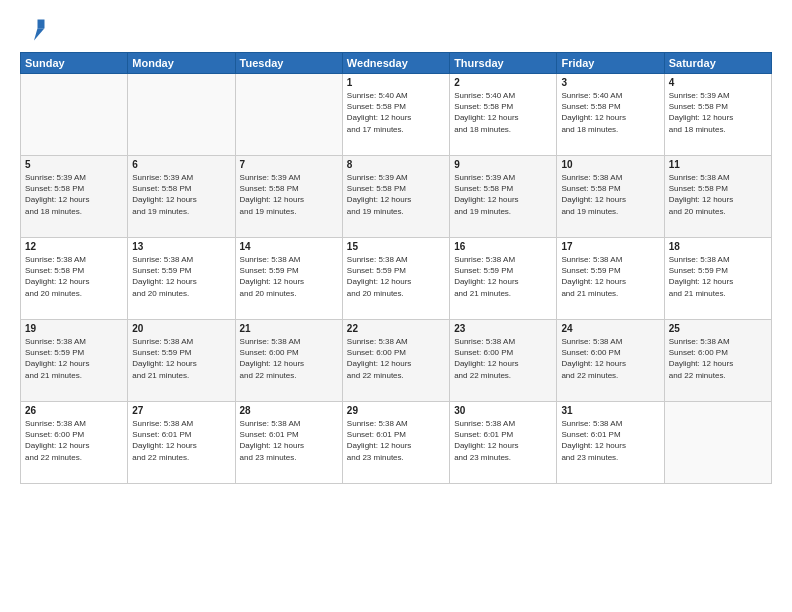  What do you see at coordinates (74, 328) in the screenshot?
I see `day-number: 19` at bounding box center [74, 328].